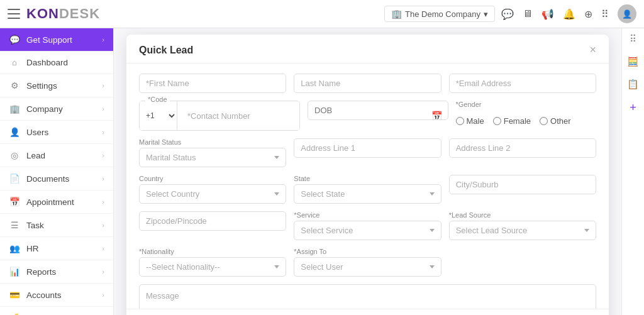 Image resolution: width=644 pixels, height=315 pixels. Describe the element at coordinates (543, 121) in the screenshot. I see `gender-other-radio` at that location.